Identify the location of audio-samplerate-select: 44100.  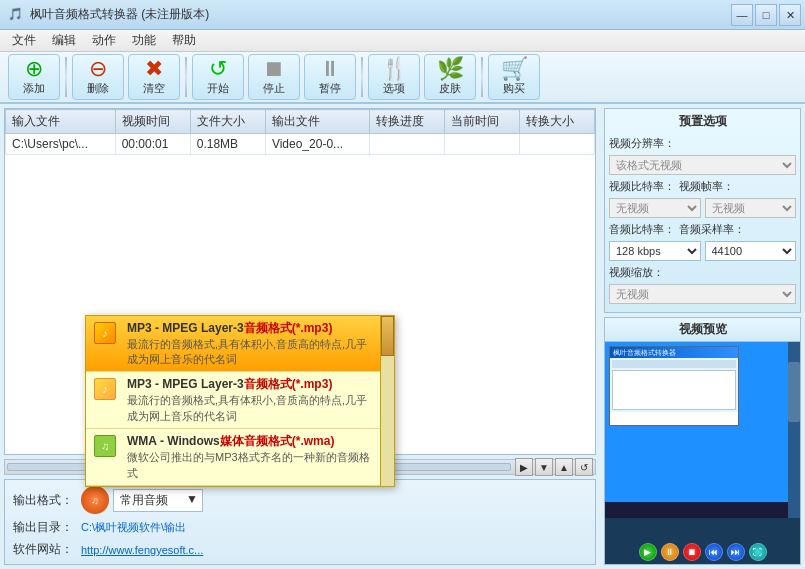
(751, 251).